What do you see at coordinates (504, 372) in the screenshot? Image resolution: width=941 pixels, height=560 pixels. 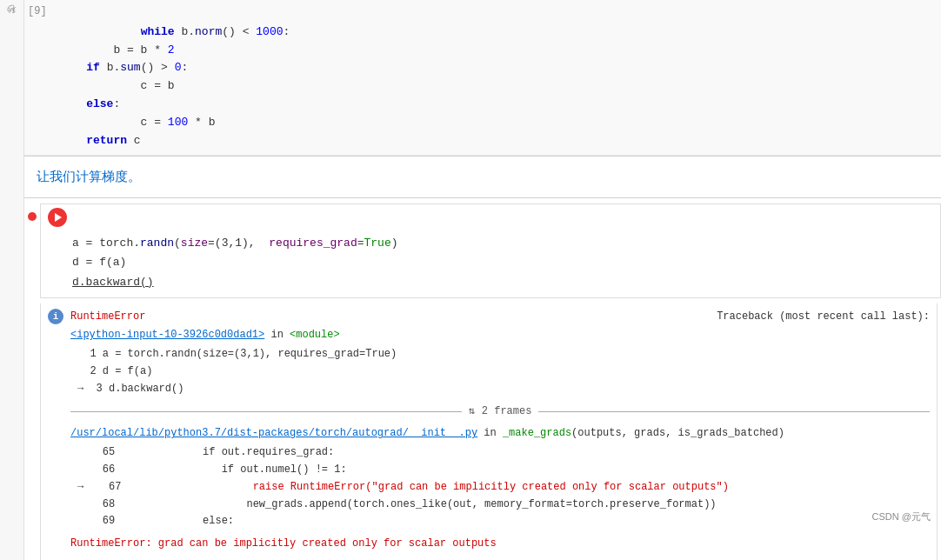 I see `tb-line-2: 2 d = f(a)` at bounding box center [504, 372].